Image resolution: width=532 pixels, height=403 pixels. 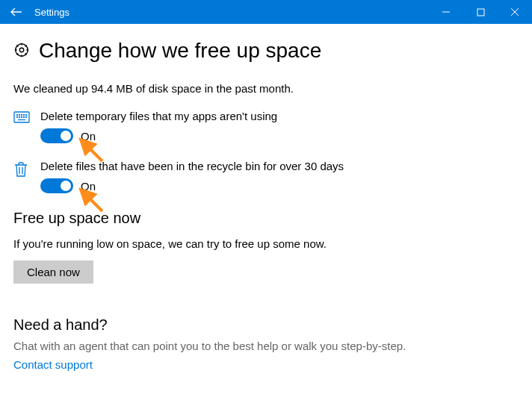 I want to click on temp-files-toggle, so click(x=57, y=136).